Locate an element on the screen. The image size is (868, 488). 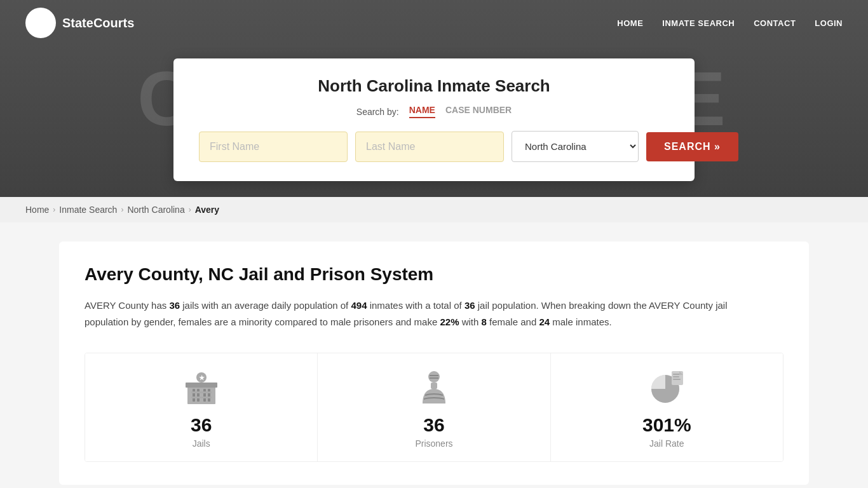
desc-pct: 22% is located at coordinates (449, 322).